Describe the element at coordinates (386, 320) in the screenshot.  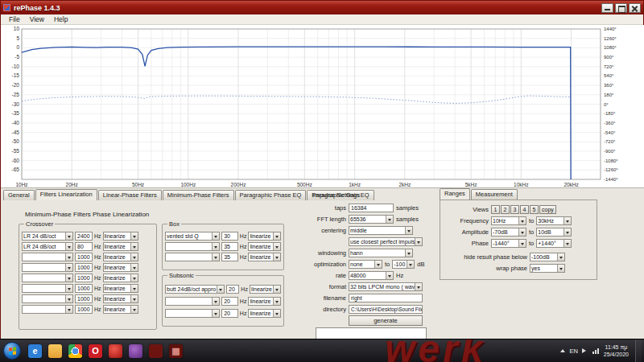
I see `generate-button: generate` at that location.